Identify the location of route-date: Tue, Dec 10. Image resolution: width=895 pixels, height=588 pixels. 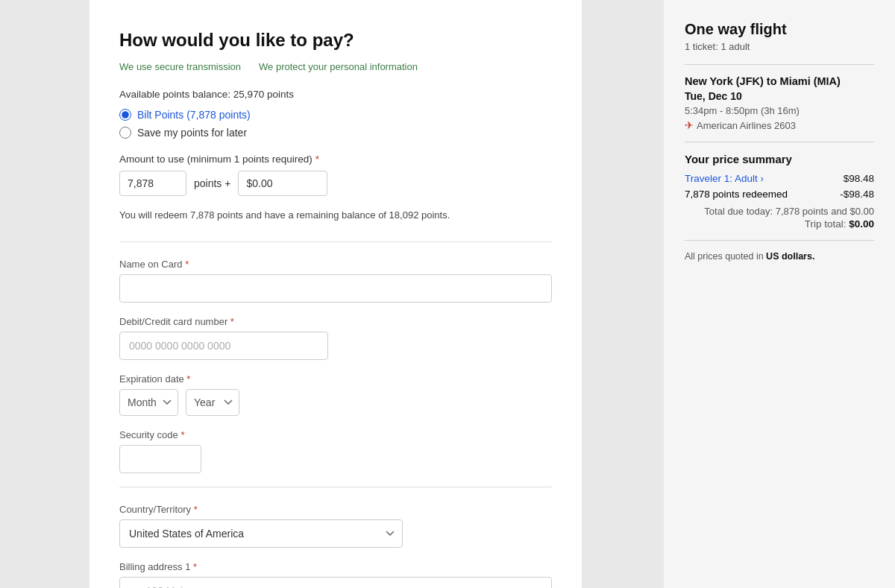
(779, 96).